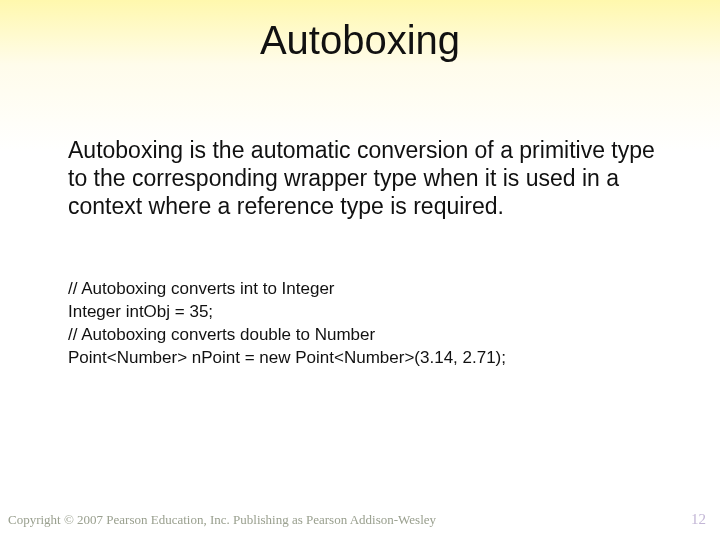 The height and width of the screenshot is (540, 720). Describe the element at coordinates (364, 336) in the screenshot. I see `code-line-3: // Autoboxing converts double to Number` at that location.